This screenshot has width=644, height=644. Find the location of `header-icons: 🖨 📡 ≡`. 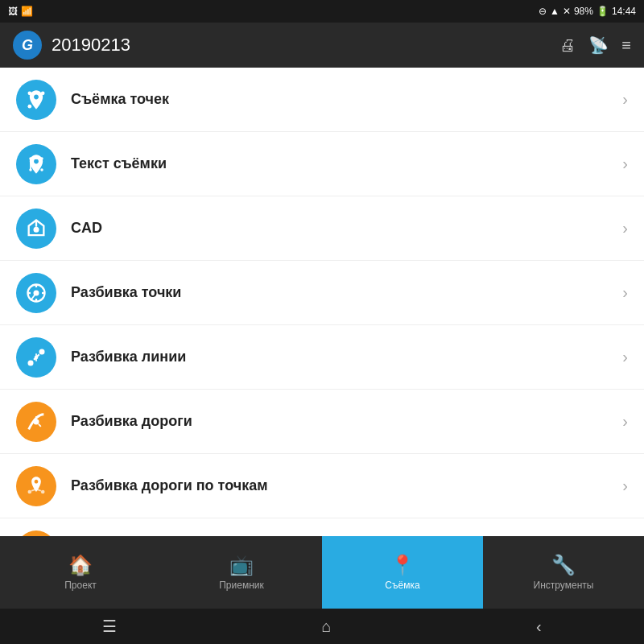

header-icons: 🖨 📡 ≡ is located at coordinates (596, 45).